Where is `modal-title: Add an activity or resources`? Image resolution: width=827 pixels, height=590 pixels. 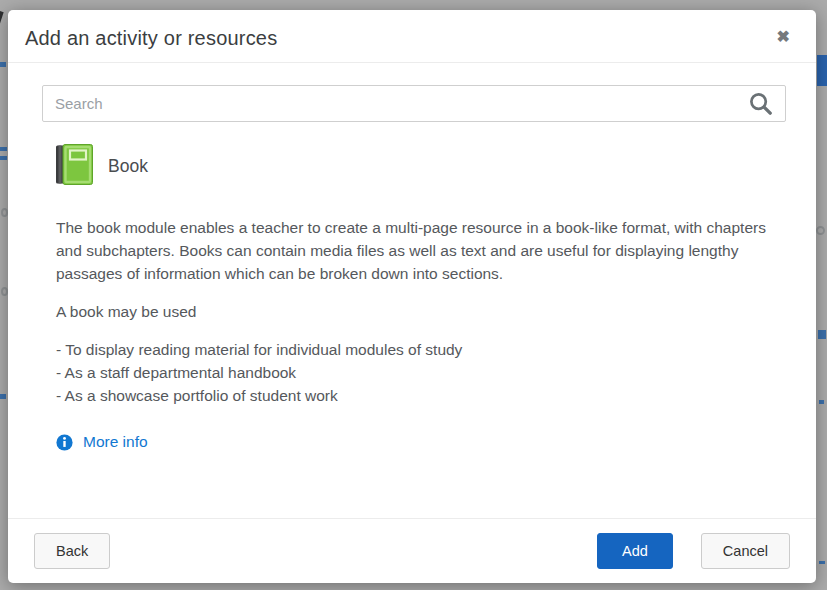
modal-title: Add an activity or resources is located at coordinates (151, 38).